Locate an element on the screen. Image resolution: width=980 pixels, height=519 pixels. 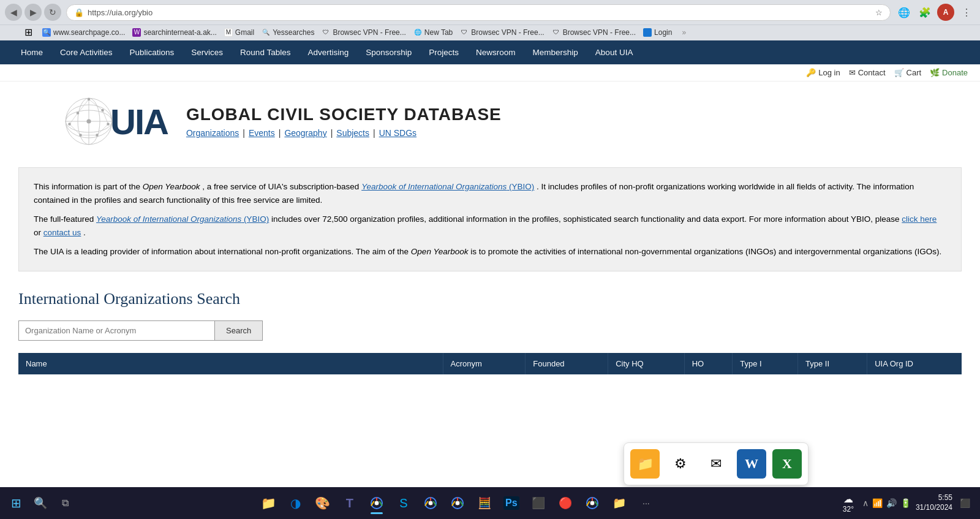
url-text: https://uia.org/ybio is located at coordinates (120, 12).